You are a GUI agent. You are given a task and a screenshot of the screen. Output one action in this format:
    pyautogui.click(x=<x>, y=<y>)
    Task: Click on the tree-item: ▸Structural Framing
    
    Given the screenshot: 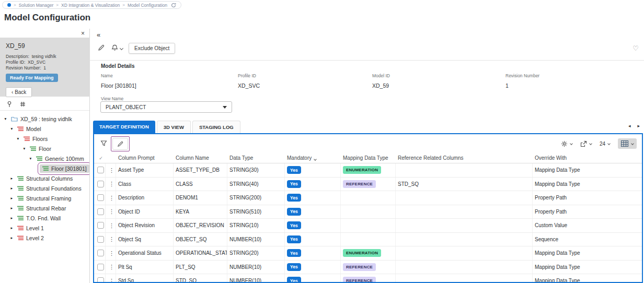 What is the action you would take?
    pyautogui.click(x=45, y=198)
    